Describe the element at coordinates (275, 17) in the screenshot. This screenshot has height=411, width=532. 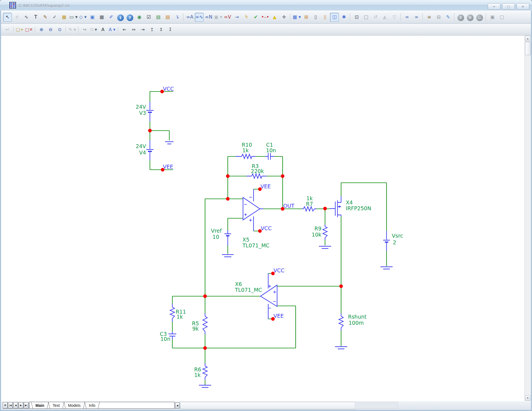
I see `show-warnings-button: ▲` at that location.